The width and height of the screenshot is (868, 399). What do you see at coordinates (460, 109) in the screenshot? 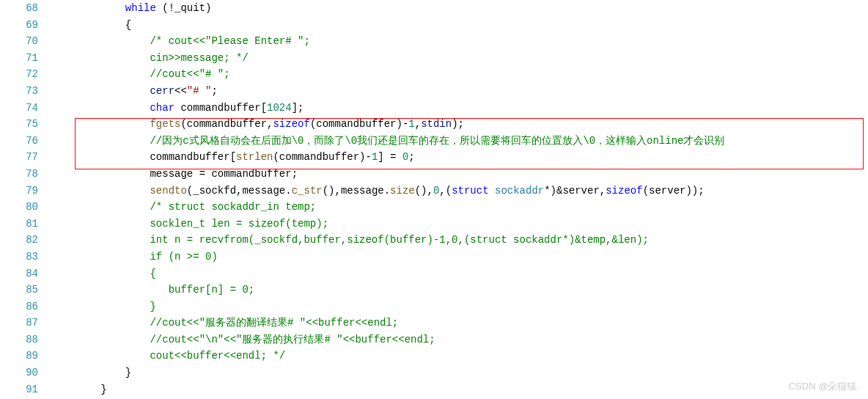
I see `code-line: char commandbuffer[1024];` at bounding box center [460, 109].